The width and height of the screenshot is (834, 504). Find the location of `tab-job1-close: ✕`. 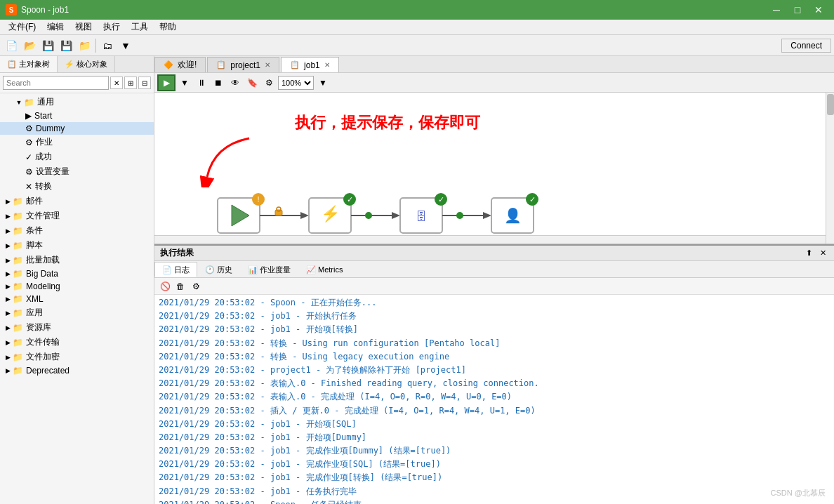

tab-job1-close: ✕ is located at coordinates (327, 65).